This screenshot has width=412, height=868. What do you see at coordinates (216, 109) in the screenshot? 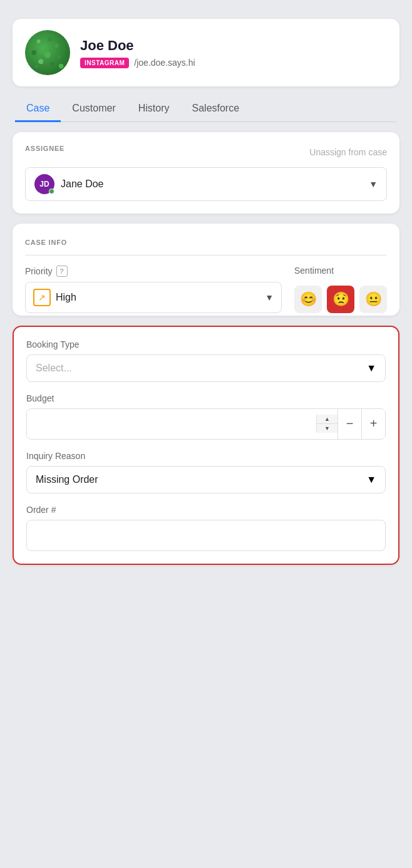
I see `tab-salesforce: Salesforce` at bounding box center [216, 109].